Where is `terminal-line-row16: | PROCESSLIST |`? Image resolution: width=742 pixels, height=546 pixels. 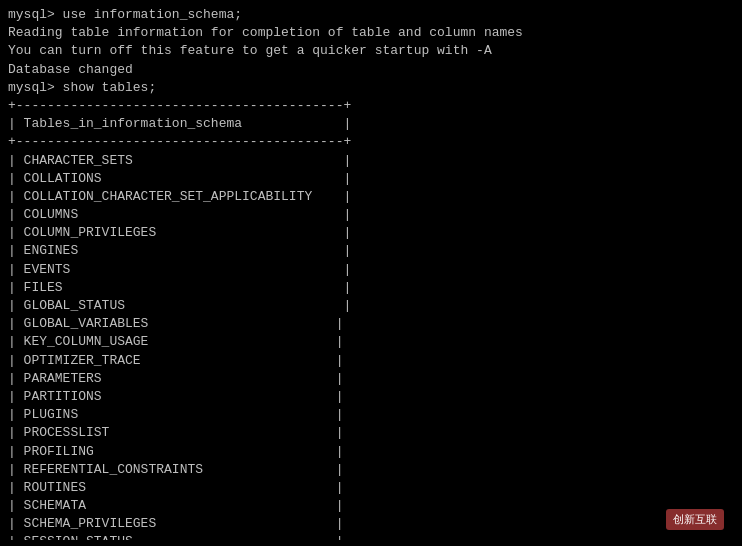 terminal-line-row16: | PROCESSLIST | is located at coordinates (371, 433).